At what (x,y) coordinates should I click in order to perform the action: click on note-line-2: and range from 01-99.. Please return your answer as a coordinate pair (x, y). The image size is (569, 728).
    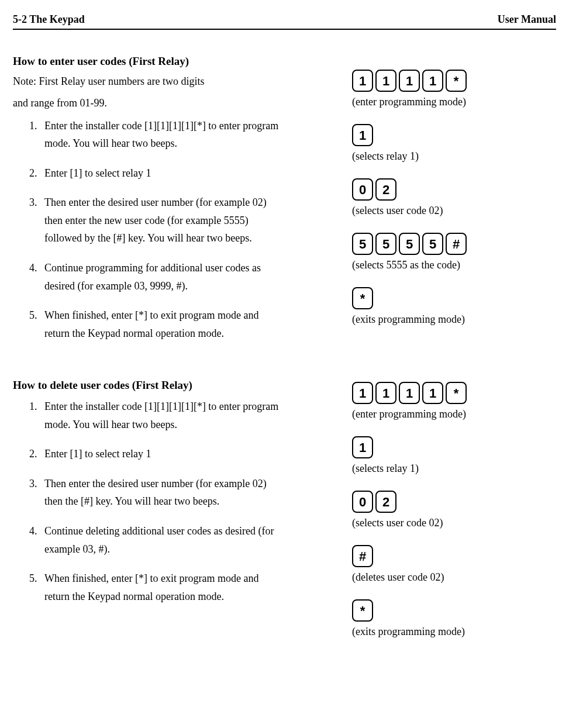
    Looking at the image, I should click on (177, 103).